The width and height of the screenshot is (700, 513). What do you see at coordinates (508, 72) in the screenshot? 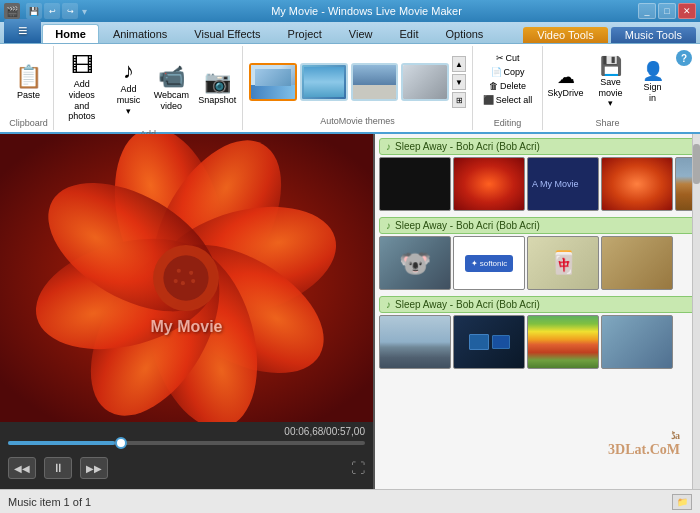
I see `copy-btn: 📄 Copy` at bounding box center [508, 72].